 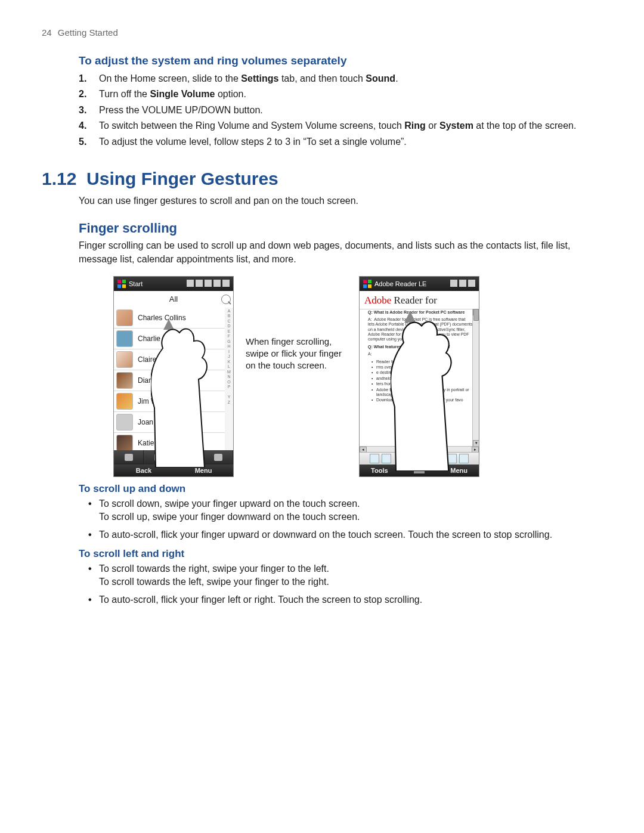 I want to click on subheading-finger-scrolling: Finger scrolling, so click(x=340, y=228).